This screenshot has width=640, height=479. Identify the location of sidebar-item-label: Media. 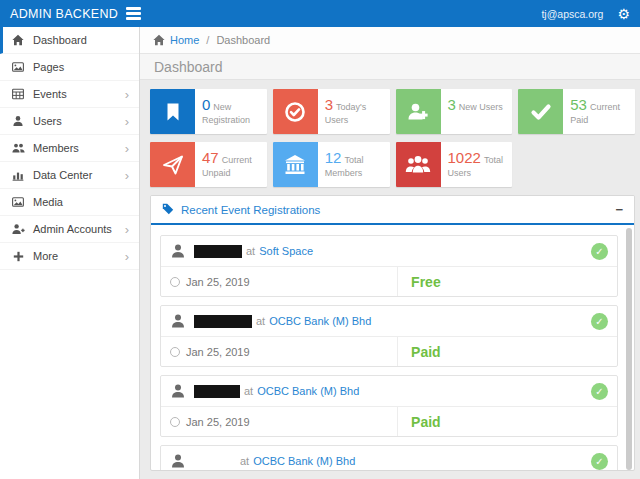
(48, 202).